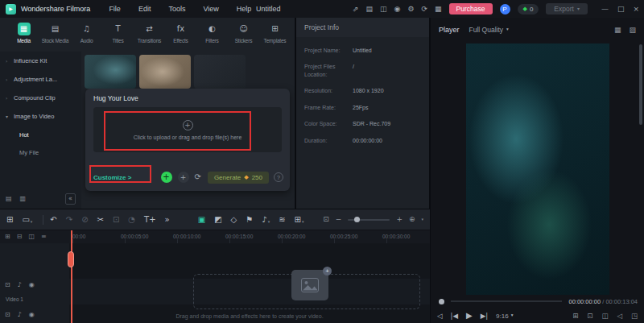 The width and height of the screenshot is (644, 323). What do you see at coordinates (10, 219) in the screenshot?
I see `media-manager-icon: ⊞` at bounding box center [10, 219].